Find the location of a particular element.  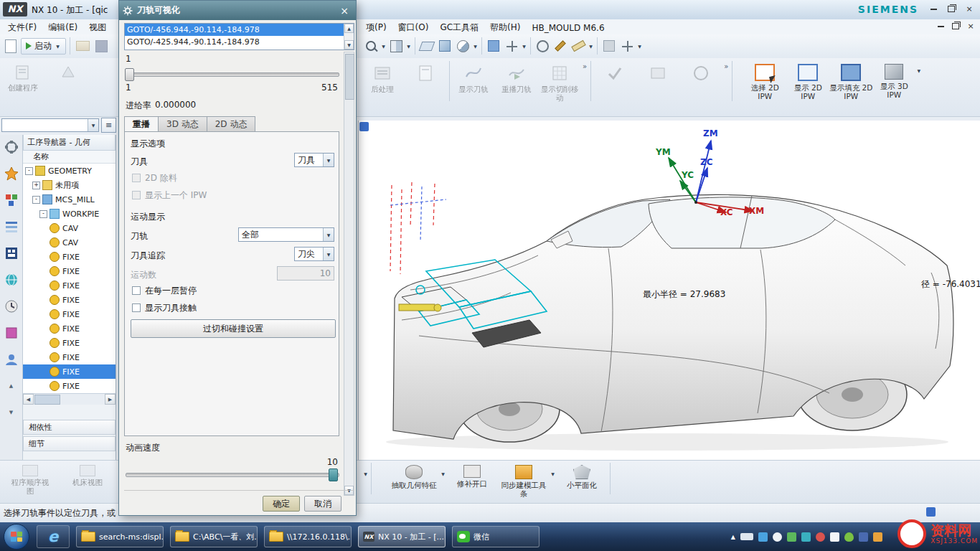

start-button: 启动 ▼ is located at coordinates (43, 46).